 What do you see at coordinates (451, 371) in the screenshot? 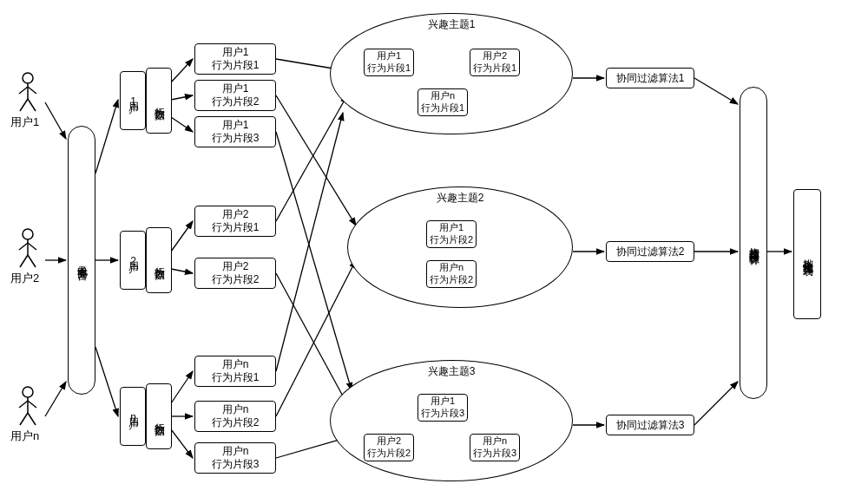
I see `topic-3-title: 兴趣主题3` at bounding box center [451, 371].